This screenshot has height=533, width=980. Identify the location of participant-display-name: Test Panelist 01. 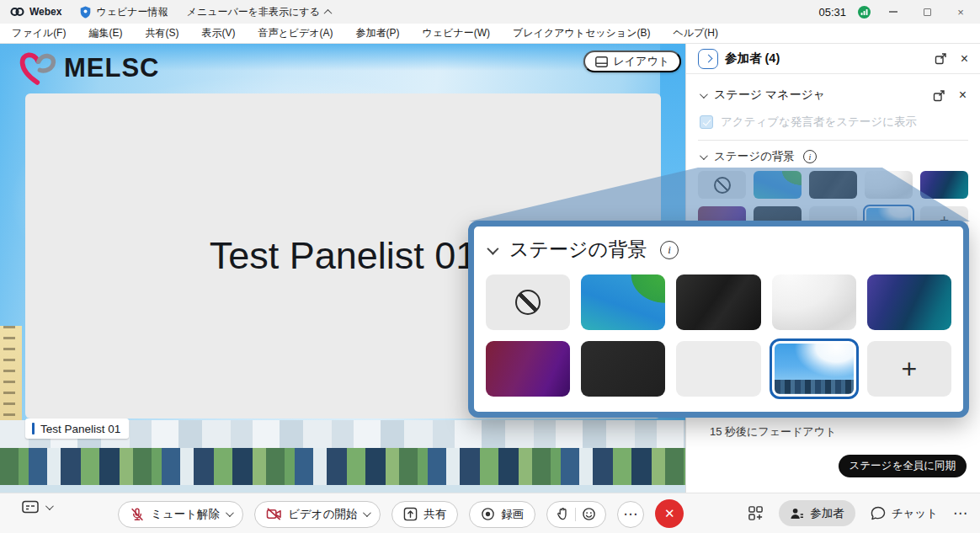
(344, 256).